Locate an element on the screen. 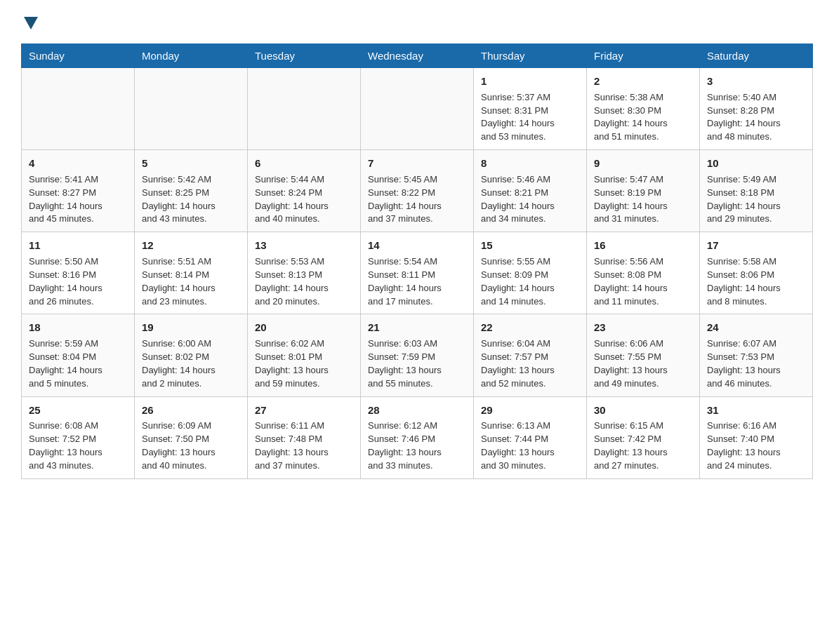 The image size is (834, 644). weekday-header-friday: Friday is located at coordinates (643, 56).